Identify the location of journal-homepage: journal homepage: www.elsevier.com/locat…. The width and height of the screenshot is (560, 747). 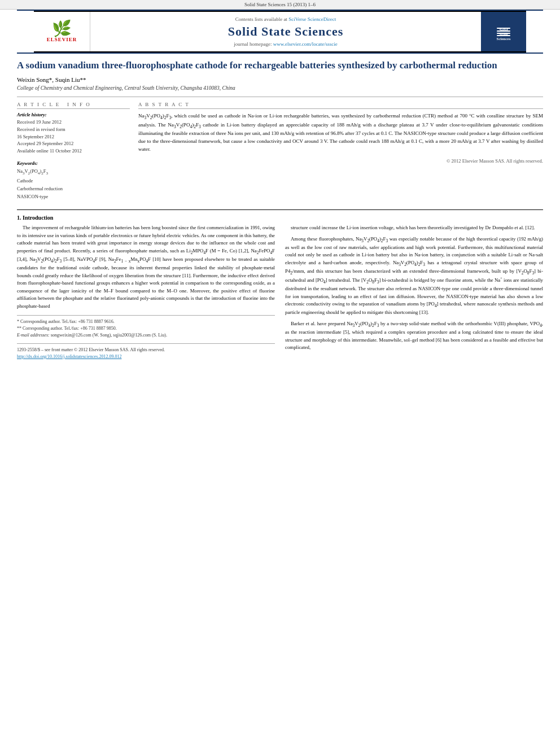
(286, 44).